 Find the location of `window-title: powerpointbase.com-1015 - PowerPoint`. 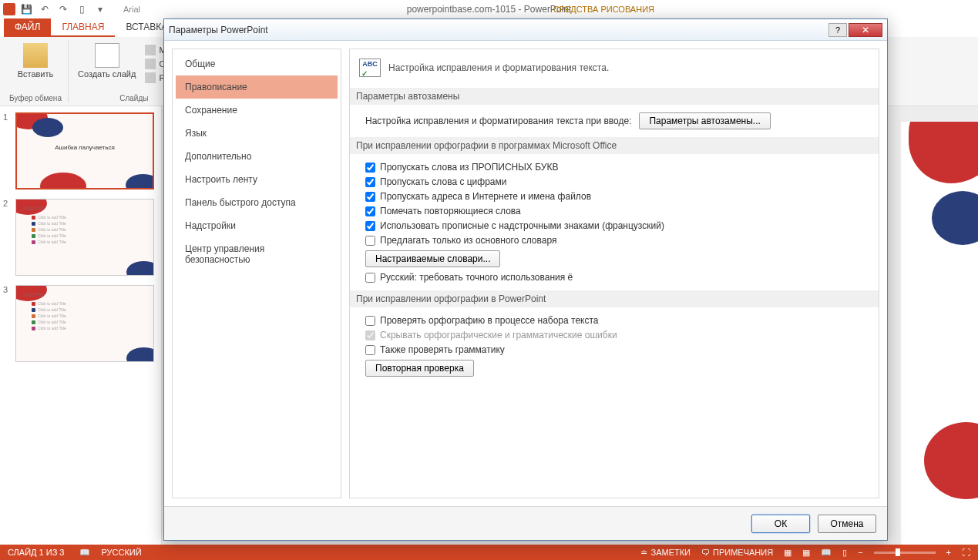

window-title: powerpointbase.com-1015 - PowerPoint is located at coordinates (489, 9).